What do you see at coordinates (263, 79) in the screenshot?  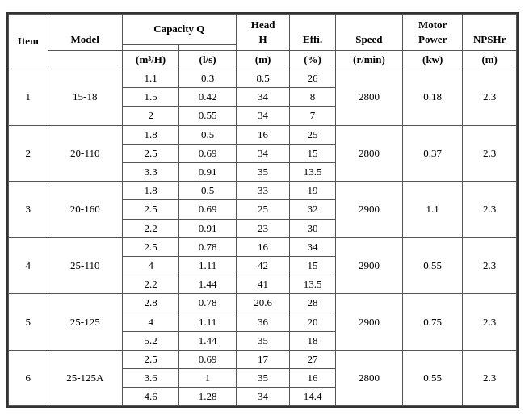 I see `head-cell: 8.5` at bounding box center [263, 79].